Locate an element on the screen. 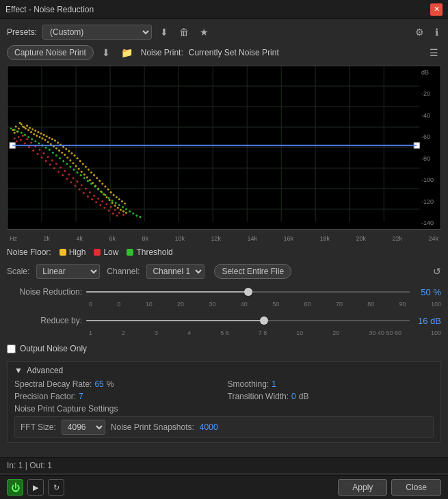 This screenshot has width=448, height=499. reduce-by-bg is located at coordinates (248, 321).